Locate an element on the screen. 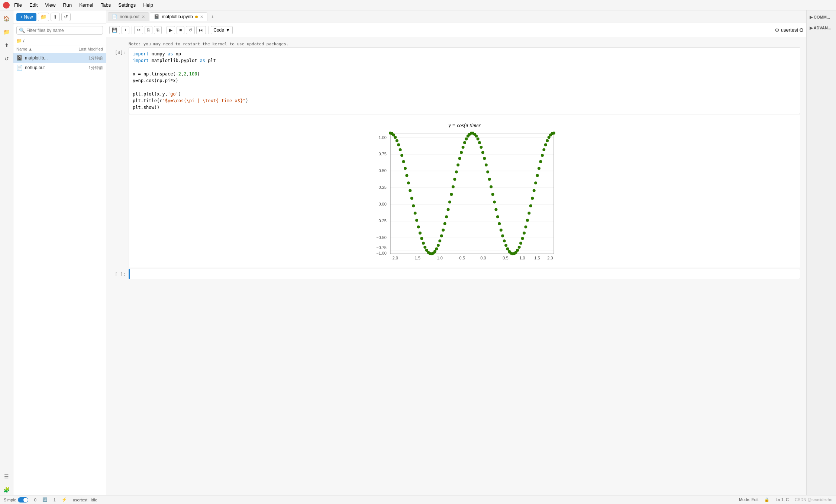 This screenshot has height=504, width=836. refresh-icon: ↺ is located at coordinates (7, 59).